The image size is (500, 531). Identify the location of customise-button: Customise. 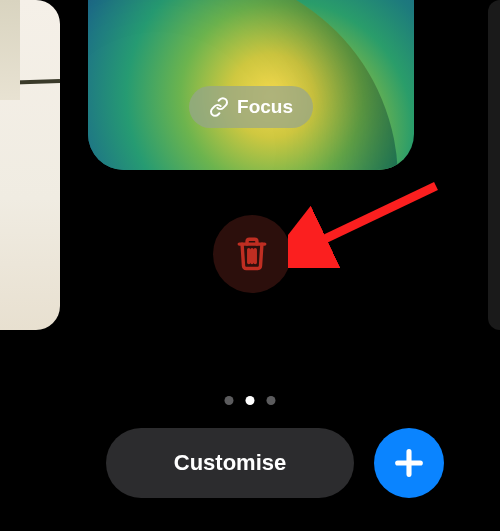
(230, 463).